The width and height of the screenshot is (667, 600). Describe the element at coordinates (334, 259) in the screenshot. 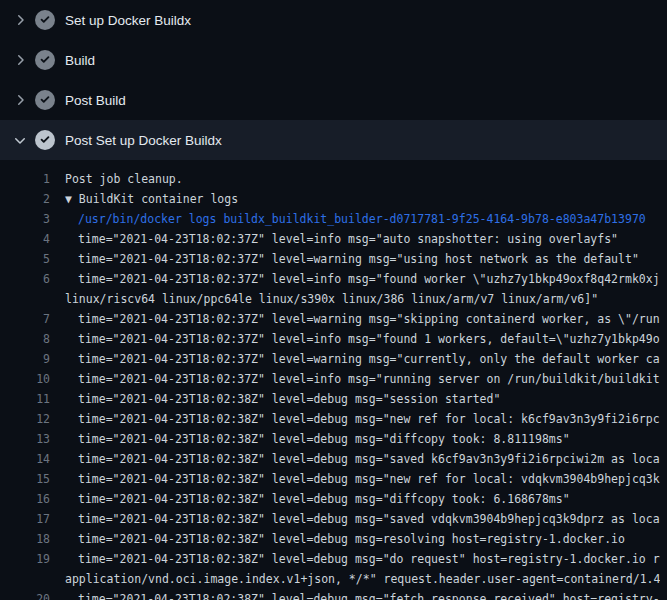

I see `log-line: 5 time="2021-04-23T18:02:37Z" level=warn…` at that location.